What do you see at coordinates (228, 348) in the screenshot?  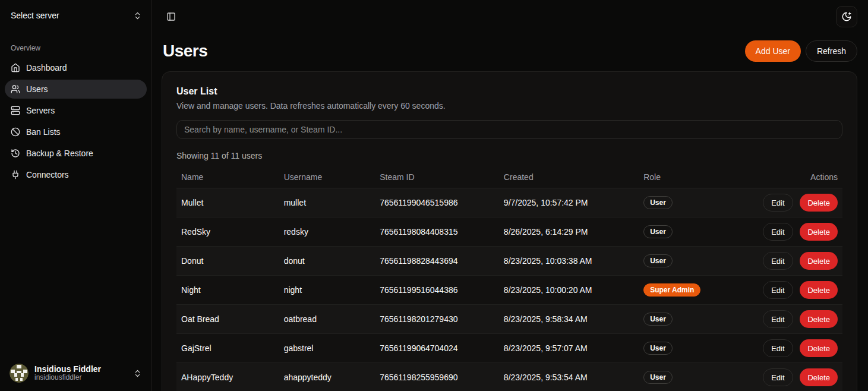 I see `cell-name: GajStrel` at bounding box center [228, 348].